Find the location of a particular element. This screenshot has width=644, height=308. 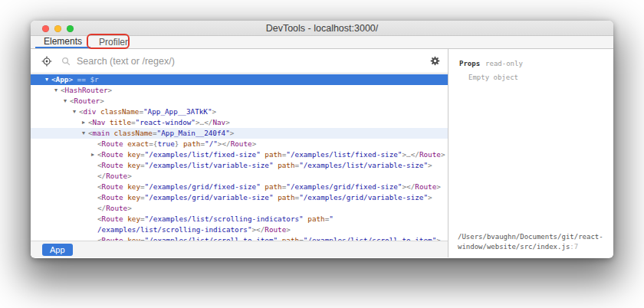

search-input is located at coordinates (250, 61).